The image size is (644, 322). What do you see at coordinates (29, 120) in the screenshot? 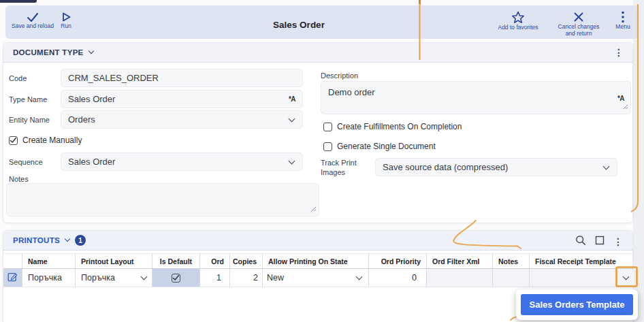
I see `entity-name-label: Entity Name` at bounding box center [29, 120].